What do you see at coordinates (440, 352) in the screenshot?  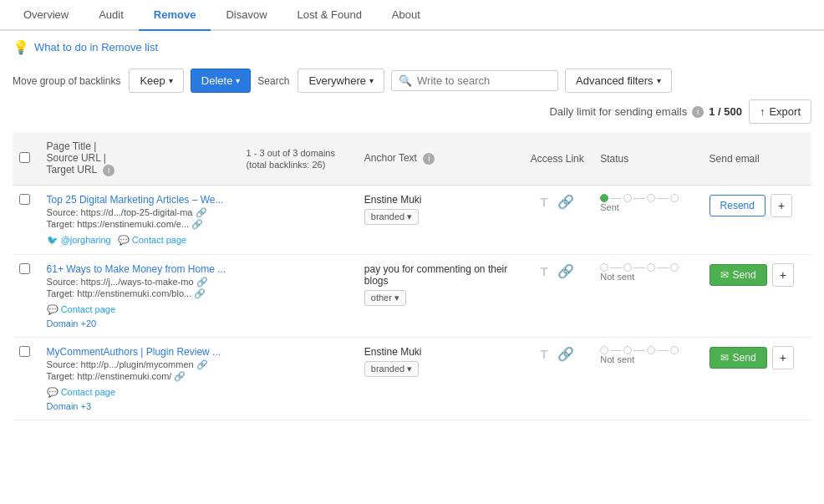 I see `anchor-name-2: Enstine Muki` at bounding box center [440, 352].